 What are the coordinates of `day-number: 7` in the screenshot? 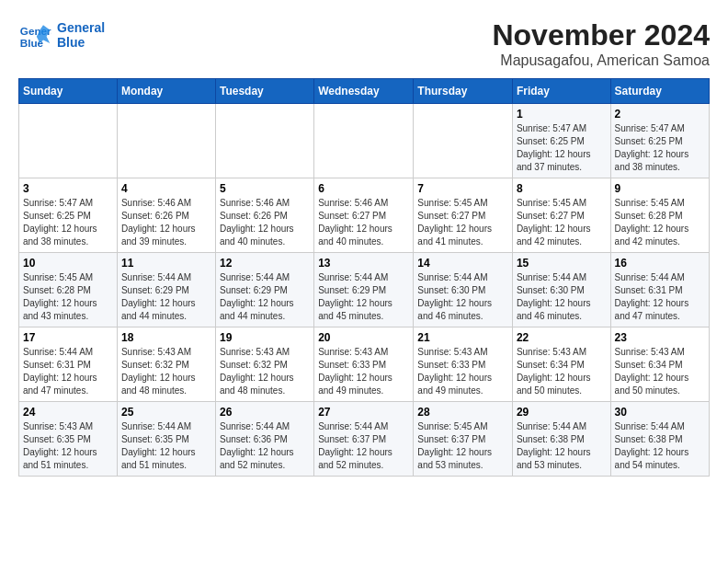 It's located at (463, 189).